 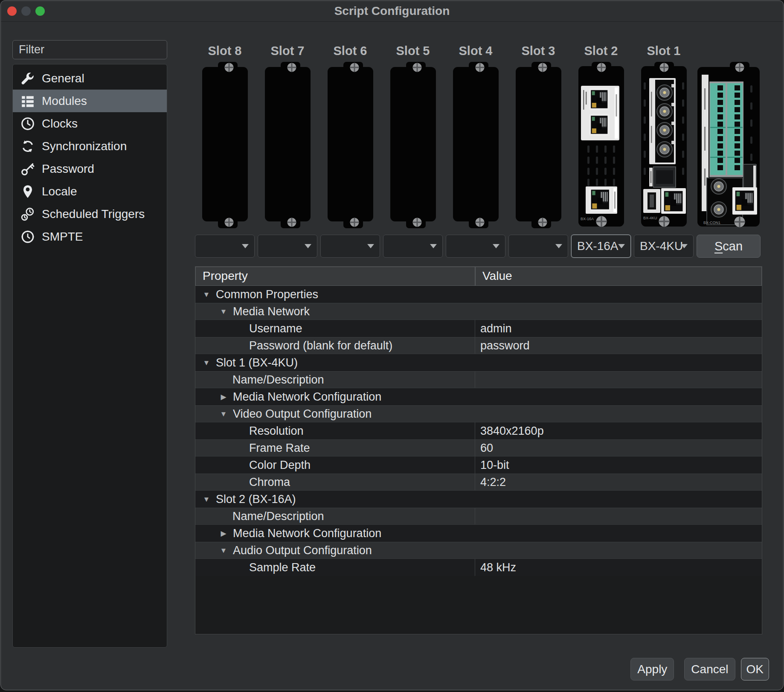 I want to click on table-row-group: Slot 1 (BX-4KU), so click(x=479, y=363).